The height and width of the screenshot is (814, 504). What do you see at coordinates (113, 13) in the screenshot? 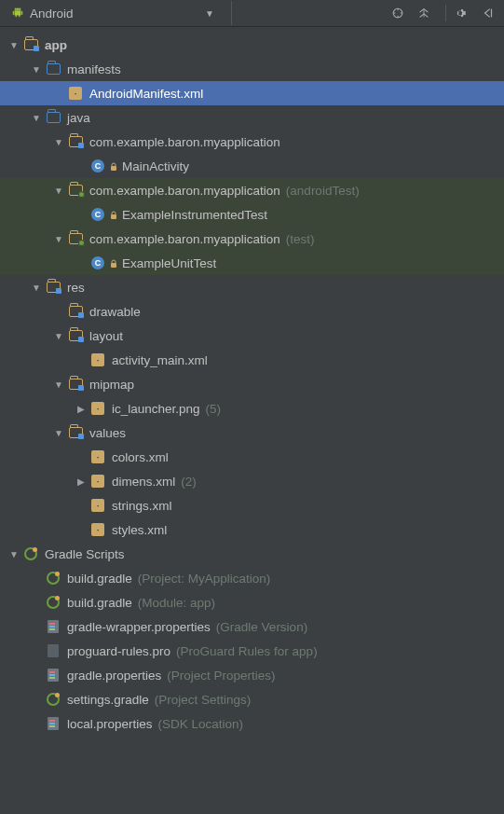
I see `view-selector: Android ▼` at bounding box center [113, 13].